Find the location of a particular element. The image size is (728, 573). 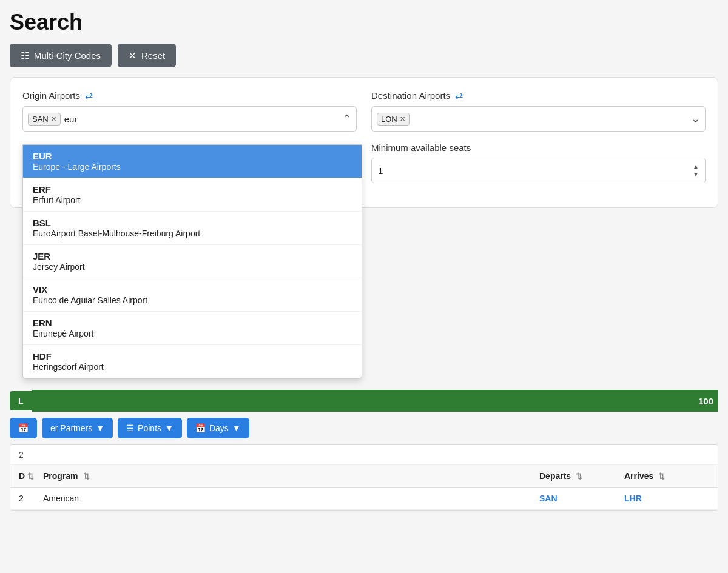

partners-filter-button: er Partners ▼ is located at coordinates (78, 428).